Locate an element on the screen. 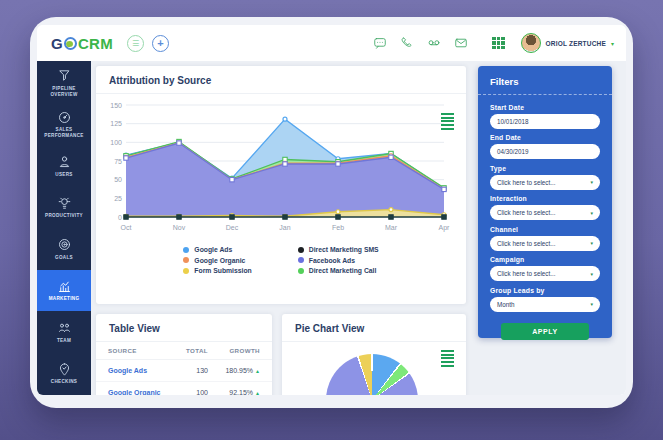 This screenshot has height=440, width=663. sidebar-item-marketing: MARKETING is located at coordinates (64, 291).